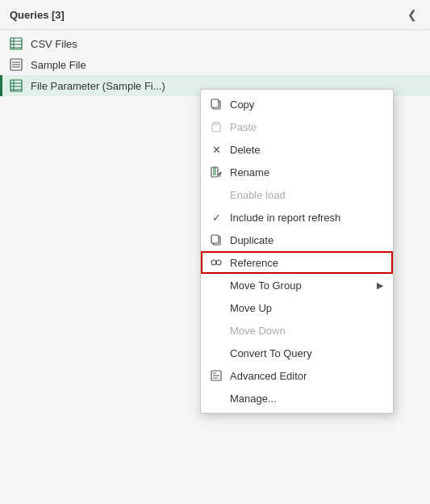 The height and width of the screenshot is (504, 430). What do you see at coordinates (216, 308) in the screenshot?
I see `move-up-icon` at bounding box center [216, 308].